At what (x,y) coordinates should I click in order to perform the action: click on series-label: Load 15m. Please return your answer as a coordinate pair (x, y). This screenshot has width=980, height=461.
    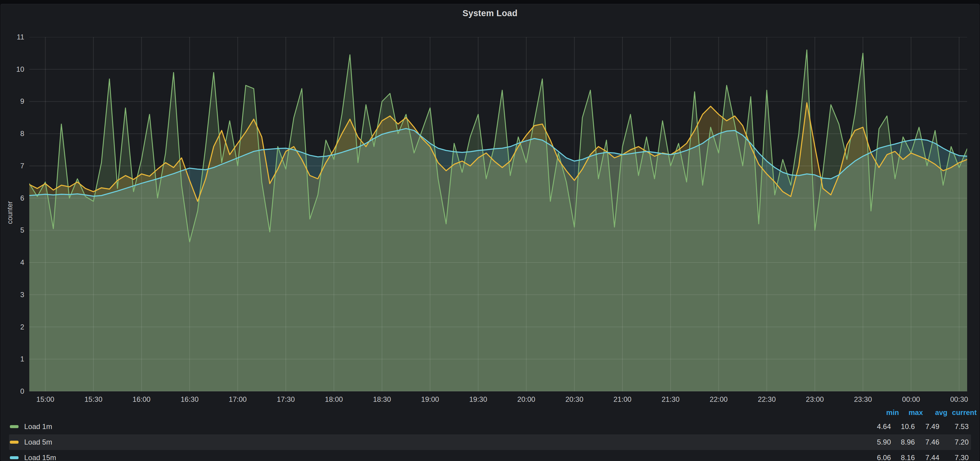
    Looking at the image, I should click on (40, 456).